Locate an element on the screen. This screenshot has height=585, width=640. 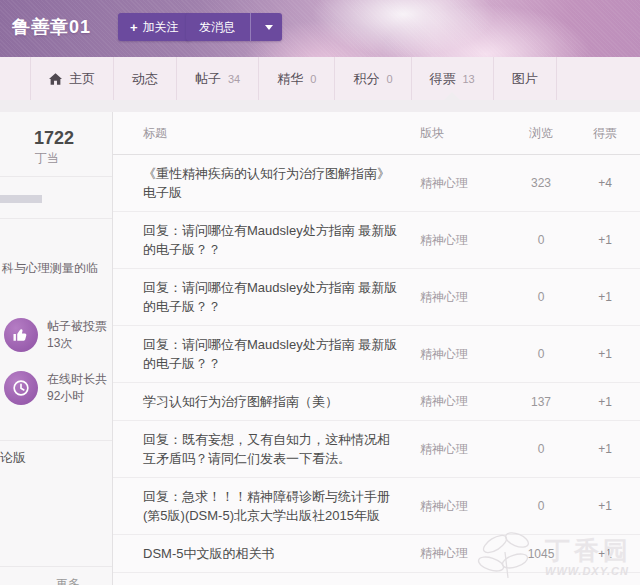
header-board: 版块 is located at coordinates (461, 134).